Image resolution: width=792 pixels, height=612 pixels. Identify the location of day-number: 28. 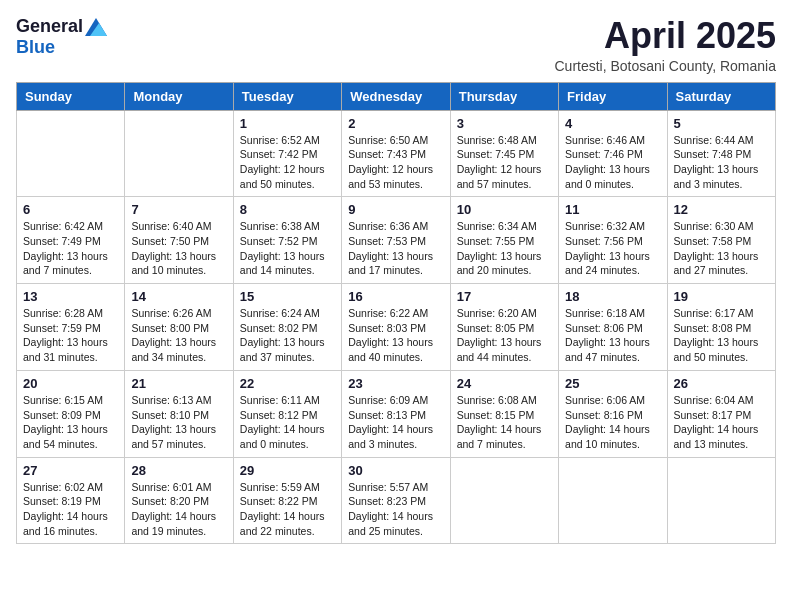
(178, 470).